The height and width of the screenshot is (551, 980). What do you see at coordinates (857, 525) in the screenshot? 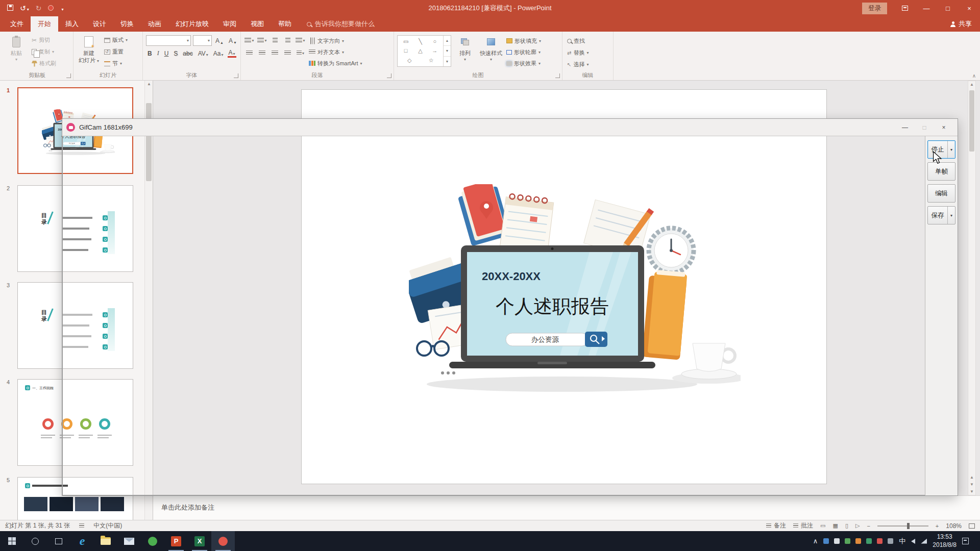
I see `slideshow-button: ▷` at bounding box center [857, 525].